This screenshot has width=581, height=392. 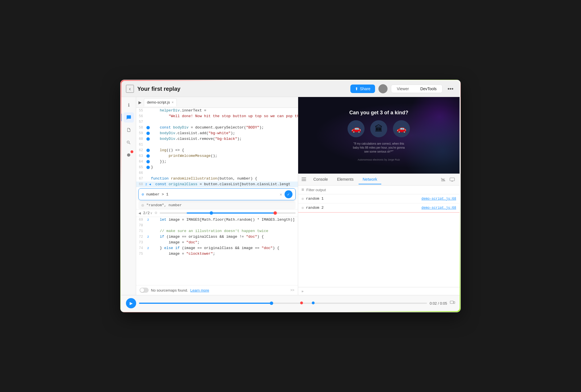 I want to click on preview-icon-2: 🏛, so click(x=379, y=129).